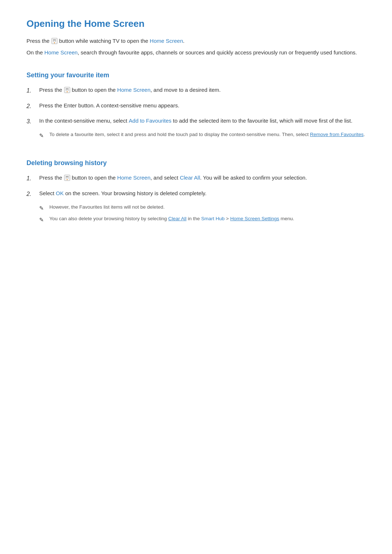  I want to click on smart-hub-link: Smart Hub, so click(213, 218).